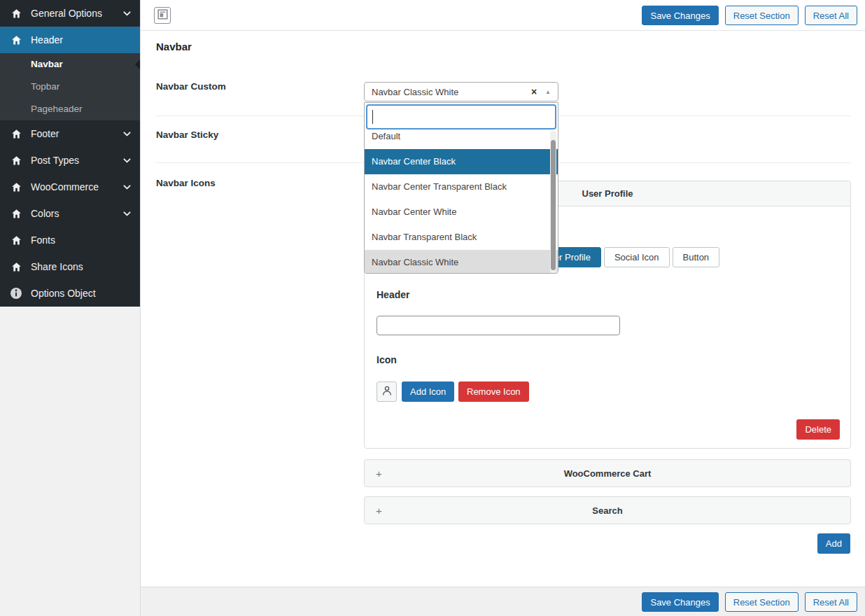 The image size is (865, 616). What do you see at coordinates (188, 134) in the screenshot?
I see `navbar-sticky-label: Navbar Sticky` at bounding box center [188, 134].